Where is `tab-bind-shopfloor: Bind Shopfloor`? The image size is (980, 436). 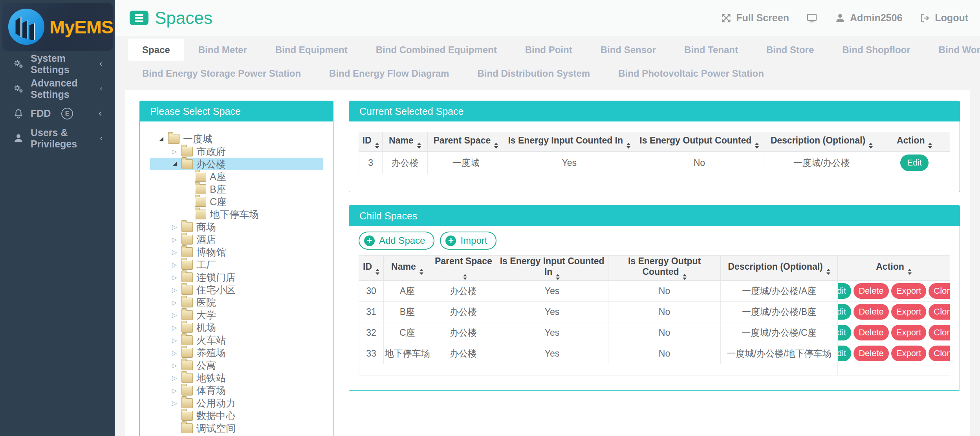 tab-bind-shopfloor: Bind Shopfloor is located at coordinates (876, 50).